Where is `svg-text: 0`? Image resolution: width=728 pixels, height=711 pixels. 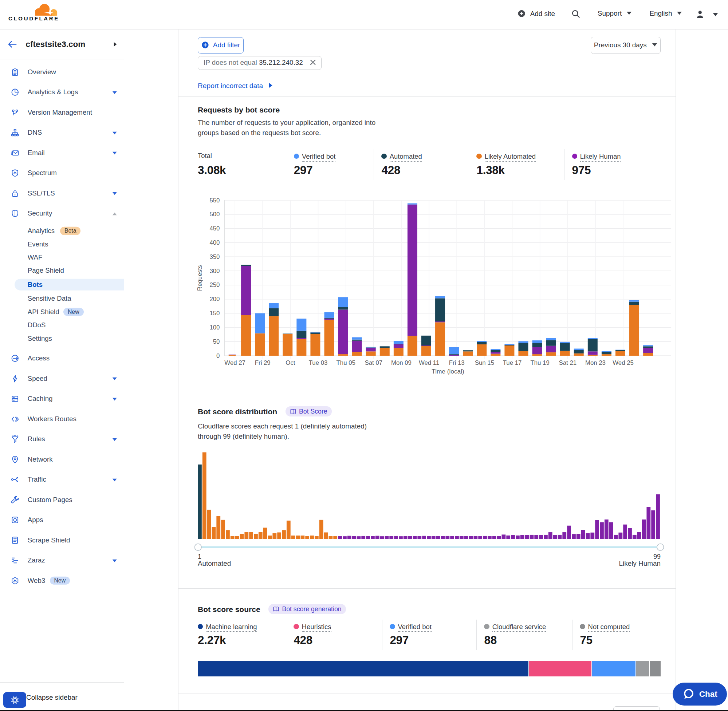
svg-text: 0 is located at coordinates (218, 356).